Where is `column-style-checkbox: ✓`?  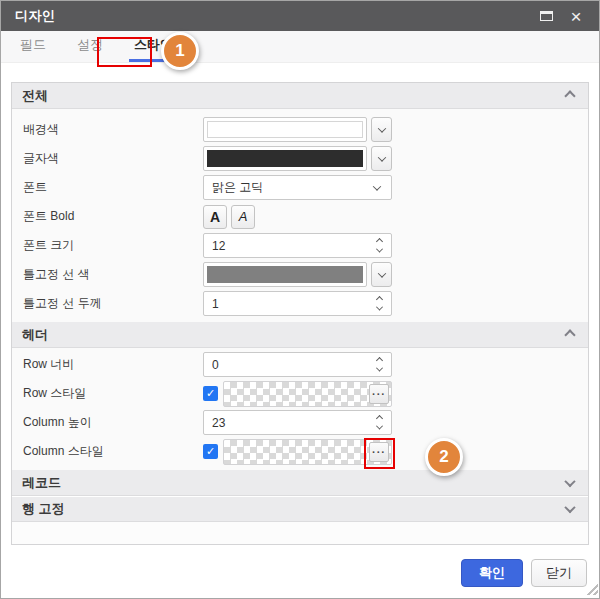
column-style-checkbox: ✓ is located at coordinates (210, 452).